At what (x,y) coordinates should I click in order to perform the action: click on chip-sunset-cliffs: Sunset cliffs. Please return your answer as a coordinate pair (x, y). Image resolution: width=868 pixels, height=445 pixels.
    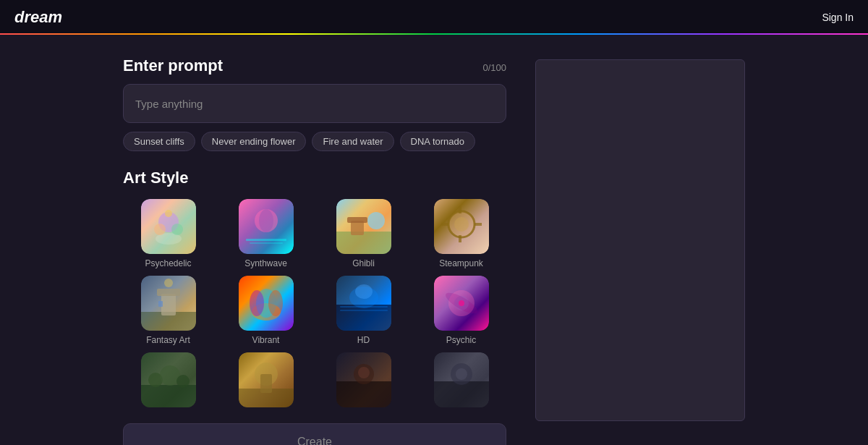
    Looking at the image, I should click on (159, 142).